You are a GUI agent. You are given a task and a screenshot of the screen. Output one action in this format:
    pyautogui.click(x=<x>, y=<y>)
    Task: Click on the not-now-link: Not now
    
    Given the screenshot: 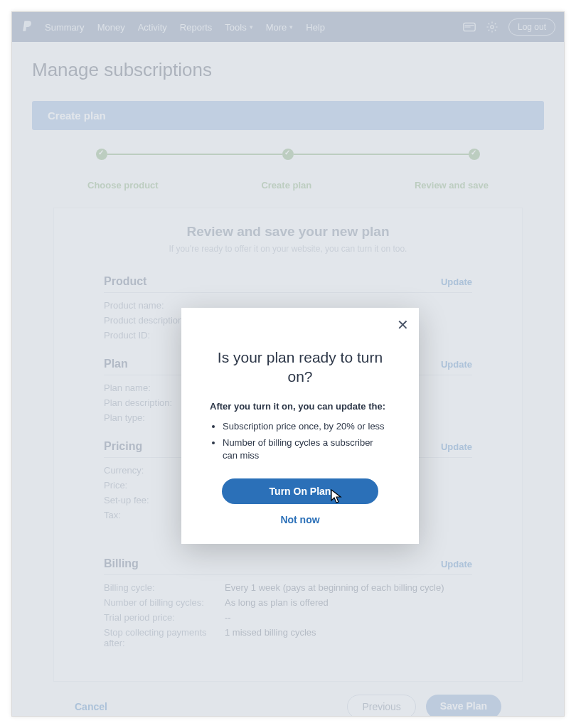 What is the action you would take?
    pyautogui.click(x=300, y=520)
    